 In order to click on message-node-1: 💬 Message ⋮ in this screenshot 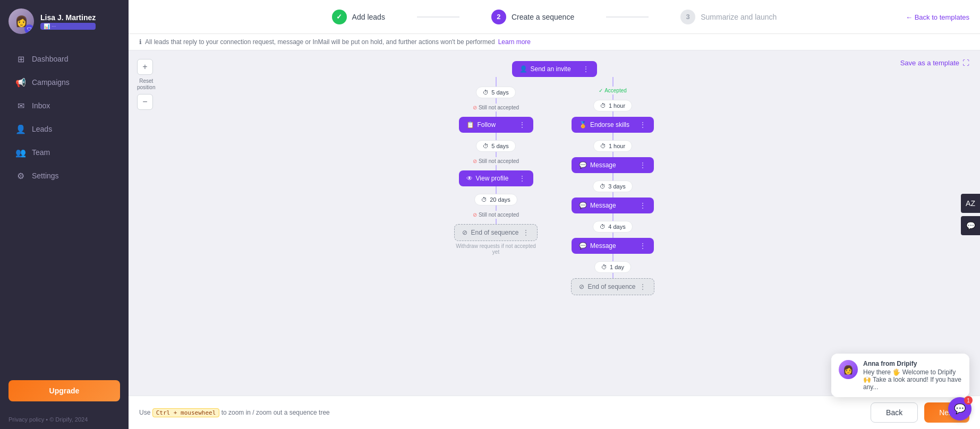, I will do `click(613, 165)`.